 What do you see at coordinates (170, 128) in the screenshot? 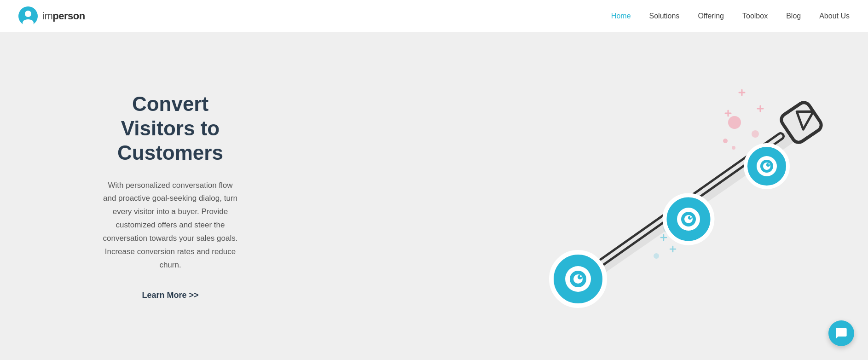
I see `hero-title: Convert Visitors to Customers` at bounding box center [170, 128].